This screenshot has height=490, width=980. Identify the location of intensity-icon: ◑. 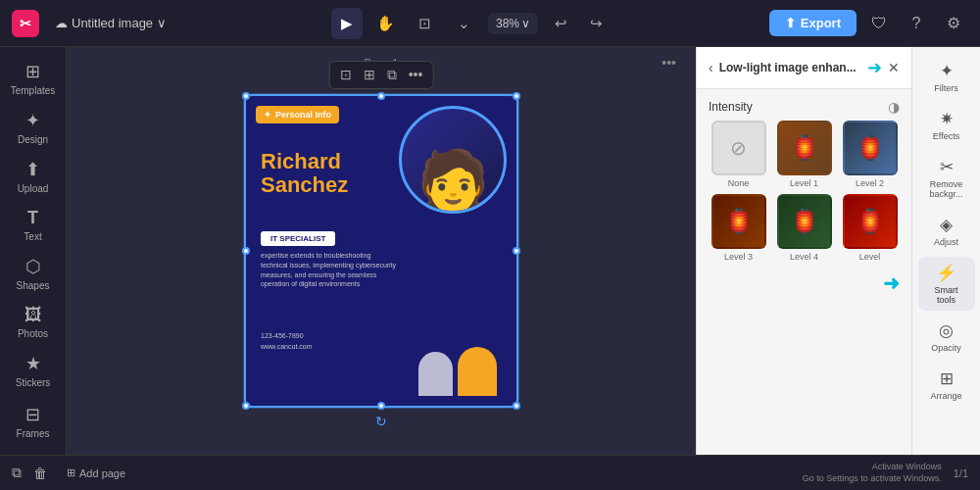
(894, 107).